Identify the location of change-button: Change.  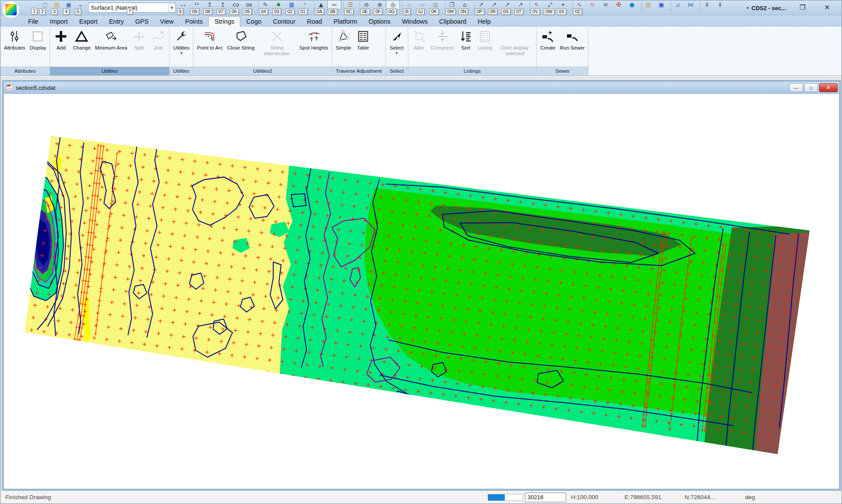
(82, 47).